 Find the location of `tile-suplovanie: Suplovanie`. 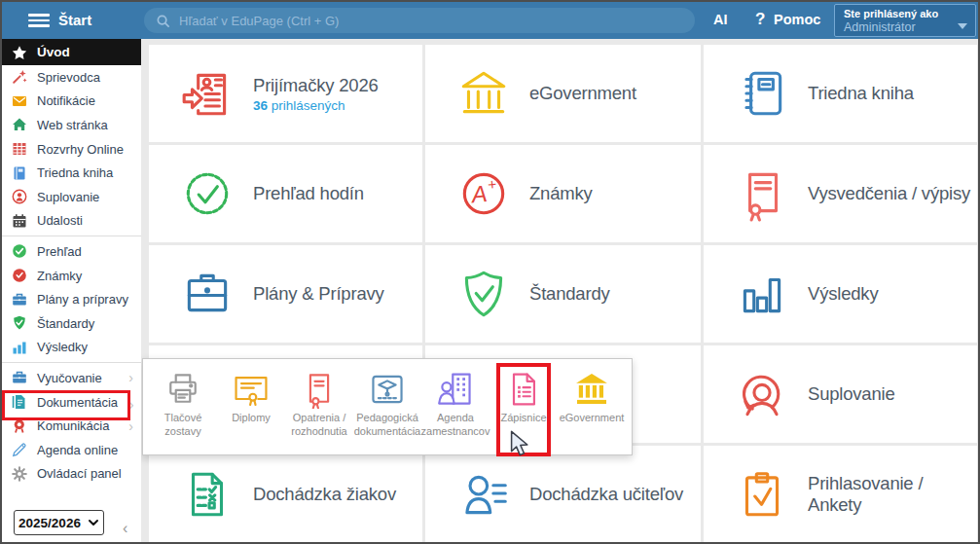

tile-suplovanie: Suplovanie is located at coordinates (841, 394).